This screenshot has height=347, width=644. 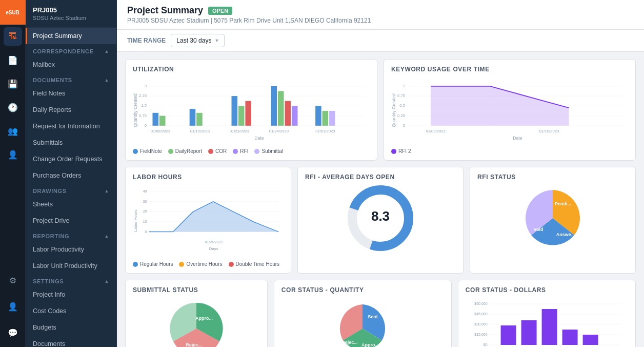 I want to click on sidebar-item-labor-productivity: Labor Productivity, so click(x=71, y=249).